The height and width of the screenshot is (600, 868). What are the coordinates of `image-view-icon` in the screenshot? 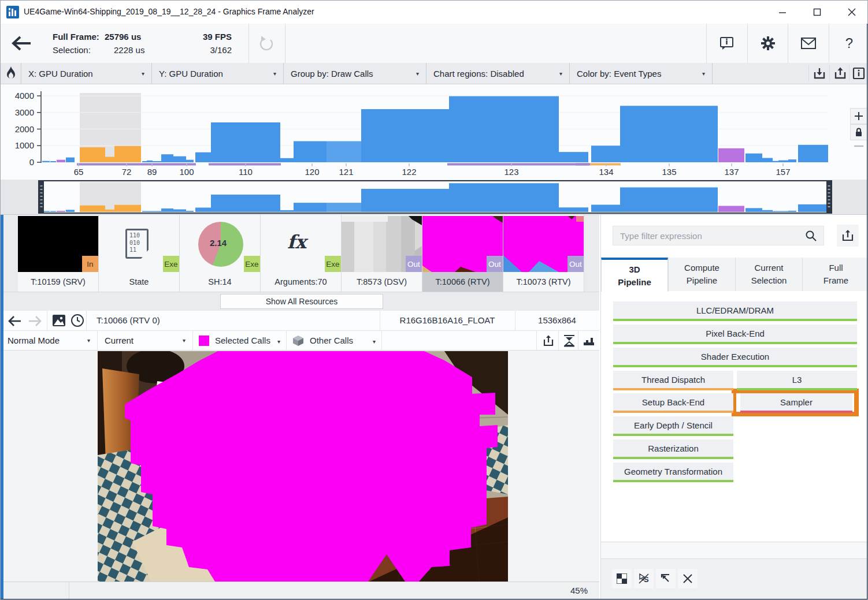 It's located at (59, 320).